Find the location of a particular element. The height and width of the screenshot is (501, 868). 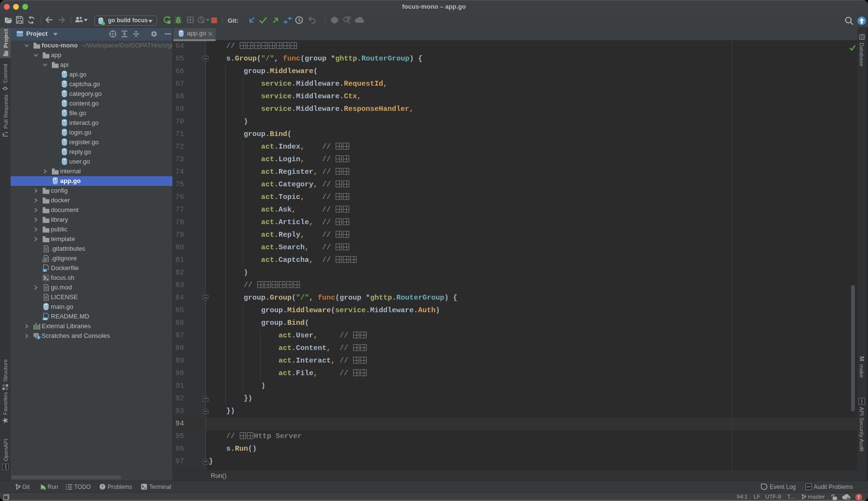

svg-text: D is located at coordinates (45, 271).